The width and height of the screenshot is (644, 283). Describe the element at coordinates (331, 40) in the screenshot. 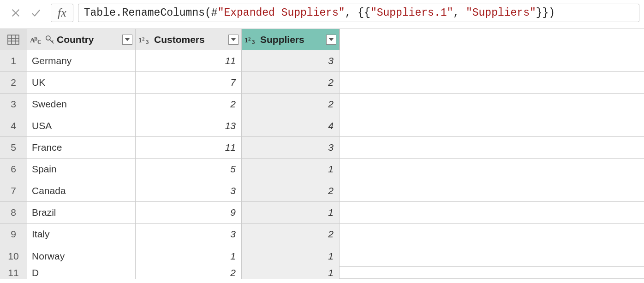

I see `filter-dropdown-suppliers` at that location.